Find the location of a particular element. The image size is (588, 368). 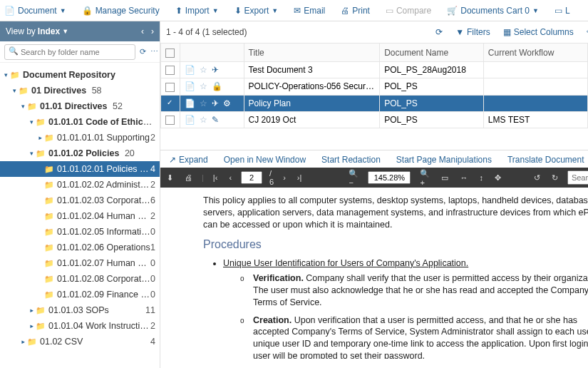

cell-docname: POL_PS is located at coordinates (432, 120).